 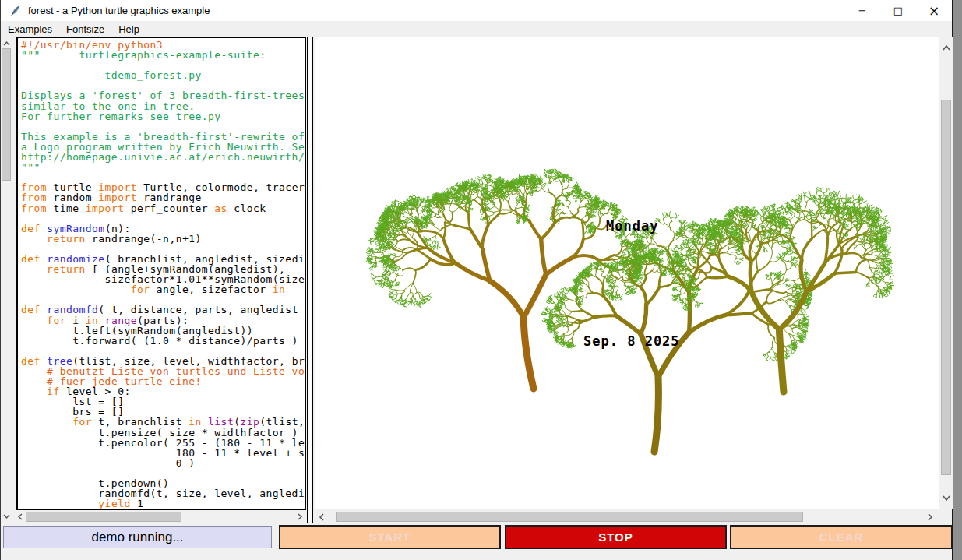 What do you see at coordinates (389, 537) in the screenshot?
I see `start-button: START` at bounding box center [389, 537].